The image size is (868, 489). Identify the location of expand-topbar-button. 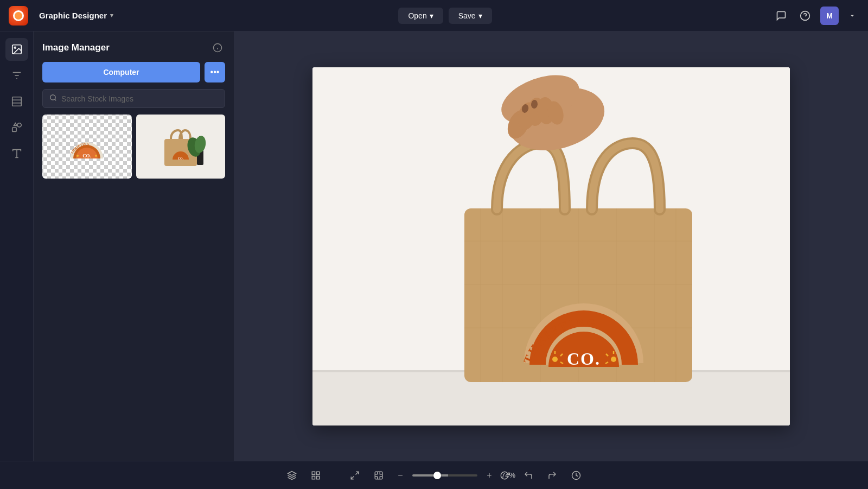
(852, 16).